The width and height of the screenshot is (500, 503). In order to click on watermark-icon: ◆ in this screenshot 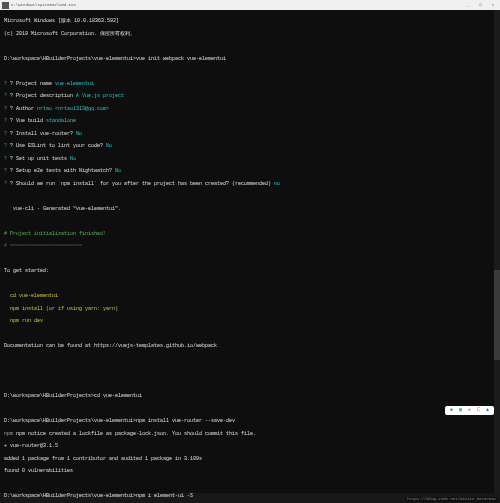, I will do `click(452, 410)`.